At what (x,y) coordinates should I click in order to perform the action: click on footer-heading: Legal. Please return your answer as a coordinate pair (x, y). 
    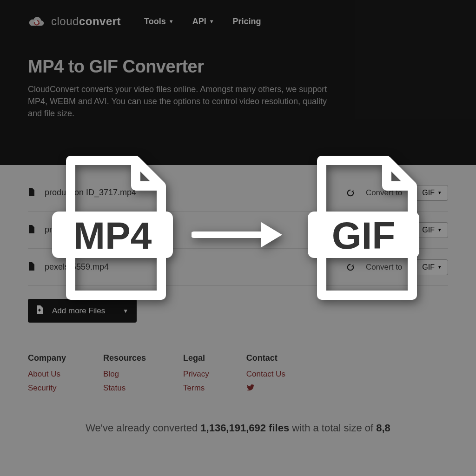
    Looking at the image, I should click on (196, 358).